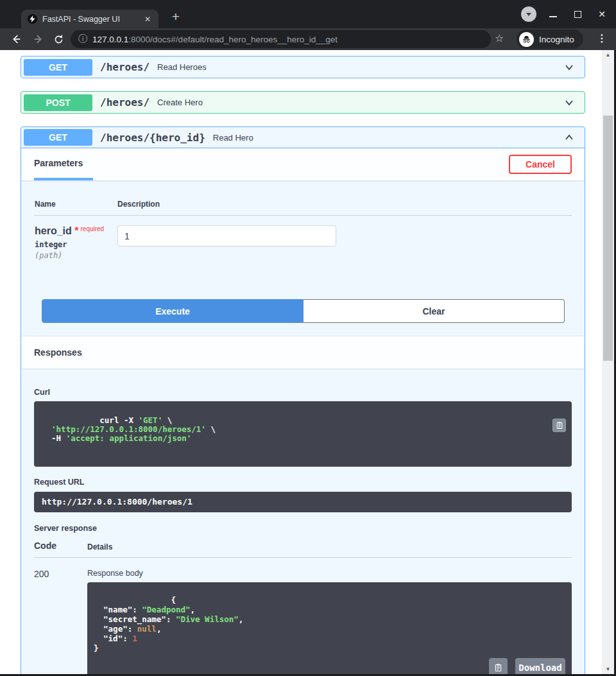  What do you see at coordinates (76, 256) in the screenshot?
I see `parameter-location: (path)` at bounding box center [76, 256].